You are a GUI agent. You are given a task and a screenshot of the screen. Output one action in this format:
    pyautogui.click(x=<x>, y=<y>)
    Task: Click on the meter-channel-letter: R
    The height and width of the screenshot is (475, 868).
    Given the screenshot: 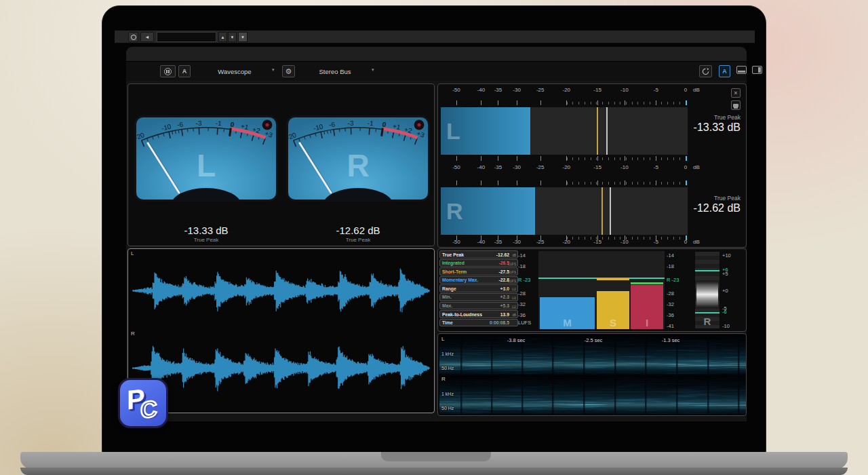 What is the action you would take?
    pyautogui.click(x=454, y=212)
    